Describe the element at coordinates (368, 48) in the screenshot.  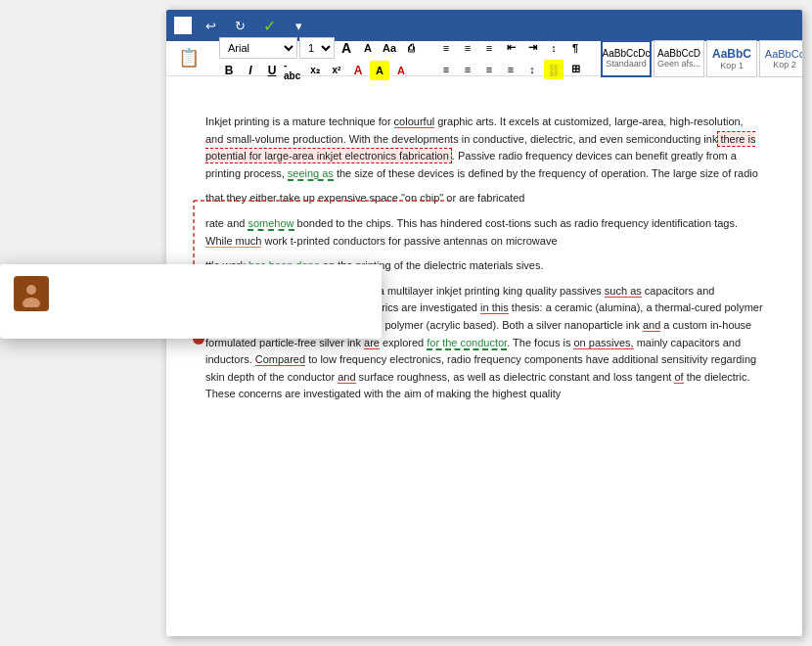
I see `decrease-font-button: A` at that location.